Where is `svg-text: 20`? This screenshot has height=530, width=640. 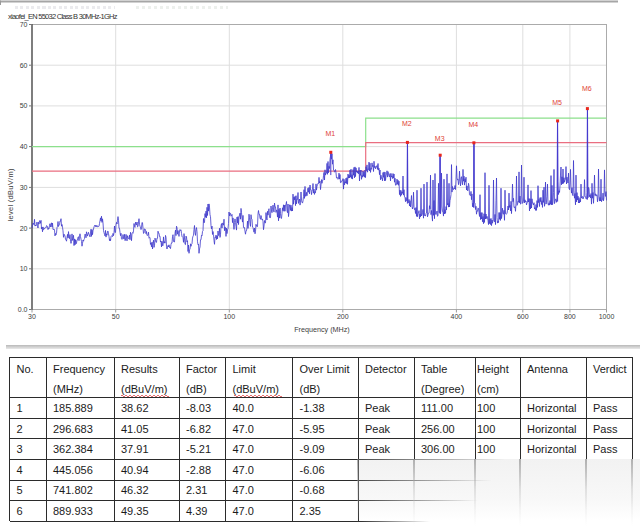
svg-text: 20 is located at coordinates (24, 228).